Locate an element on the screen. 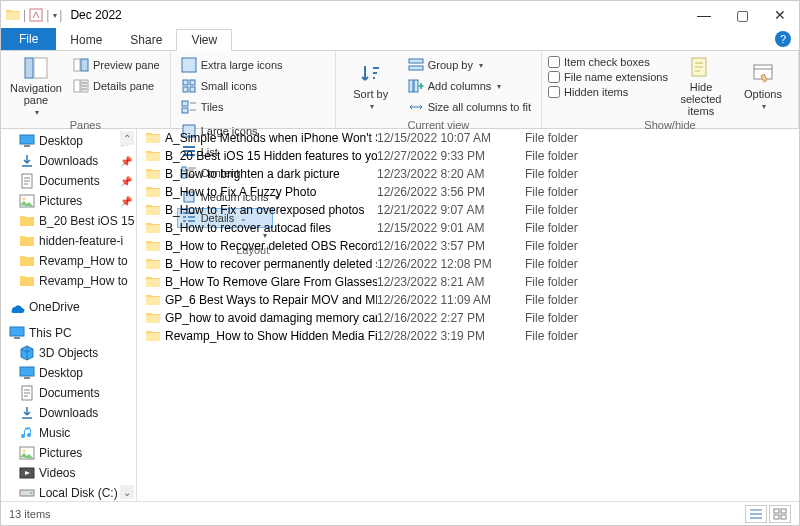 The image size is (800, 526). scroll-down-button: ⌄ is located at coordinates (127, 492).